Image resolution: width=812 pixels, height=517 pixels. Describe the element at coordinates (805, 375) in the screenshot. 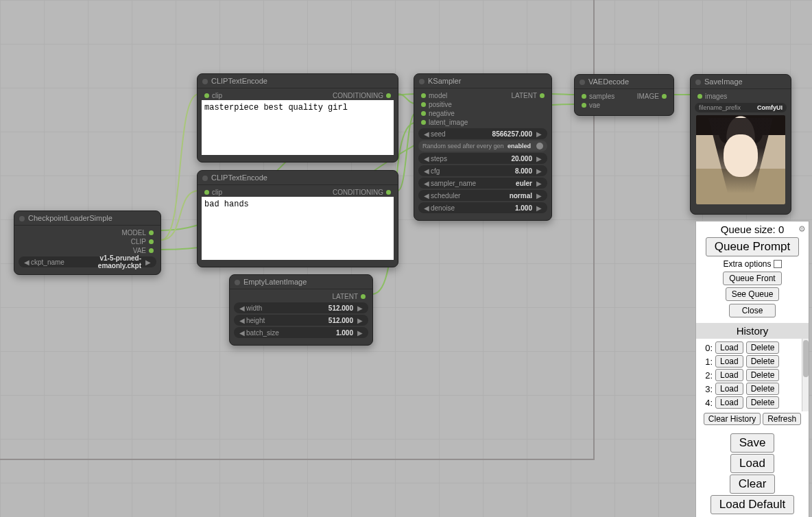

I see `history-scrollbar` at that location.